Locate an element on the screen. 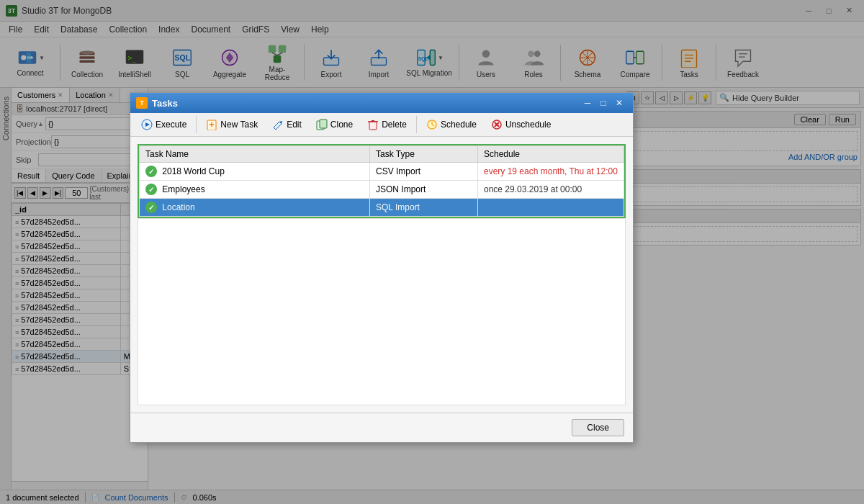 Image resolution: width=864 pixels, height=504 pixels. close-dialog-btn: Close is located at coordinates (598, 428).